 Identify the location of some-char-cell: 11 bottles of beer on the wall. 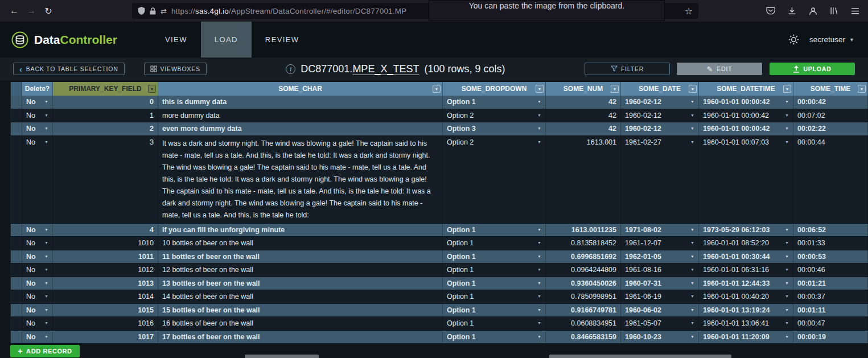
(301, 257).